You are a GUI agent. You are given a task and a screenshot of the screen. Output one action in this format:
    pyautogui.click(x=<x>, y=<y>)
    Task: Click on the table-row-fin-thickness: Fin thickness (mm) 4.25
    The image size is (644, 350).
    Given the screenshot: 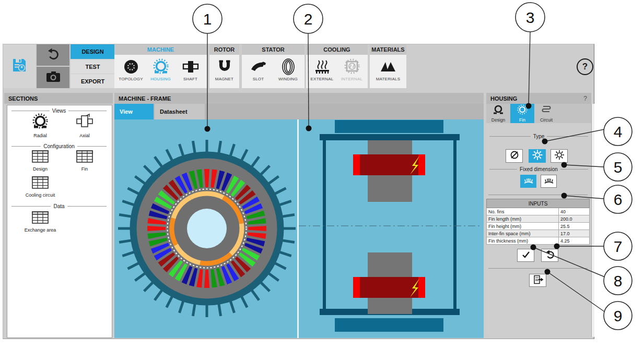 What is the action you would take?
    pyautogui.click(x=538, y=241)
    